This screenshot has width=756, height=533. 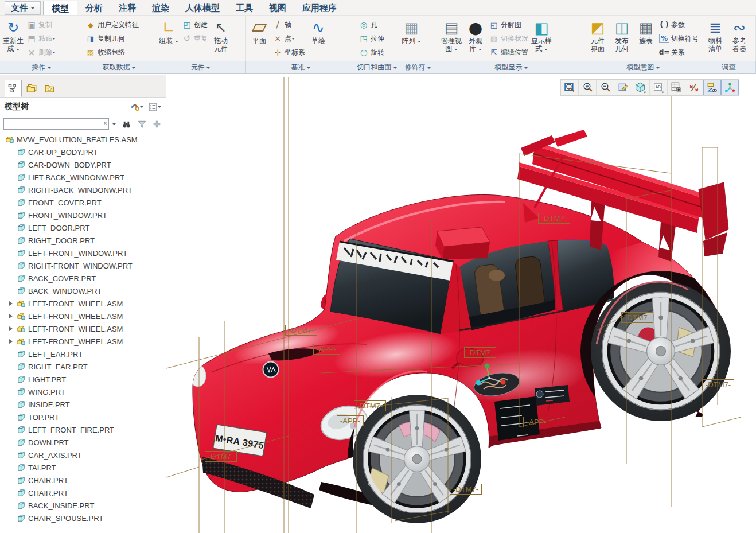 What do you see at coordinates (83, 177) in the screenshot?
I see `tree-item: LIFT-BACK_WINDONW.PRT` at bounding box center [83, 177].